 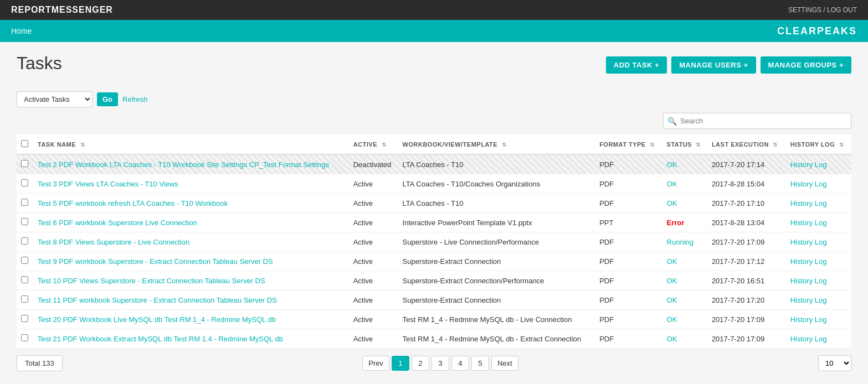 I want to click on history-log-link-2: History Log, so click(x=809, y=204).